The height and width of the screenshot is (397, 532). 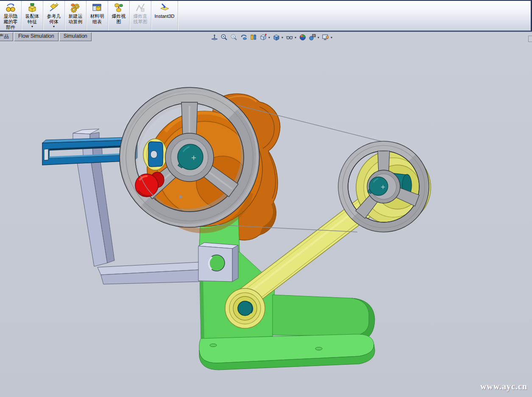 What do you see at coordinates (11, 8) in the screenshot?
I see `glasses-gold-icon` at bounding box center [11, 8].